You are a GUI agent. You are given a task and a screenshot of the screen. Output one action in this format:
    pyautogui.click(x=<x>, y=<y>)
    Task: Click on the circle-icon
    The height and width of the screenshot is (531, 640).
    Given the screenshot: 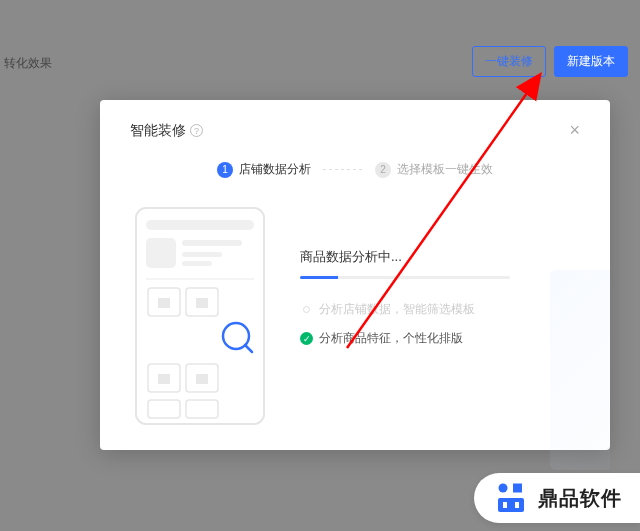 What is the action you would take?
    pyautogui.click(x=306, y=310)
    